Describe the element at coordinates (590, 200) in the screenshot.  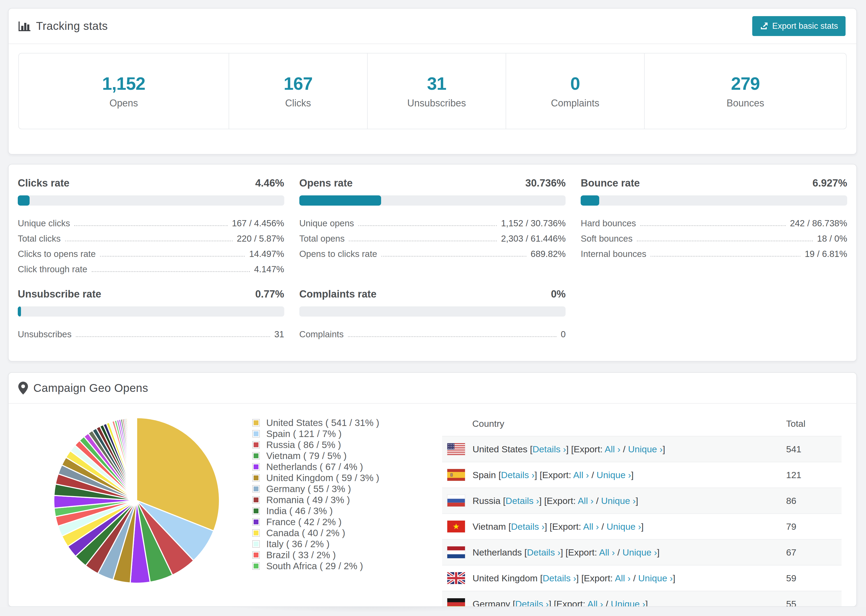
I see `progress-bar-fill` at that location.